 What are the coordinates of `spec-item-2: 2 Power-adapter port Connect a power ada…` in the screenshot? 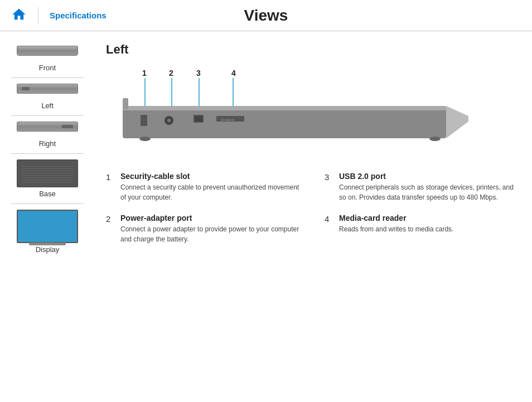 It's located at (204, 229).